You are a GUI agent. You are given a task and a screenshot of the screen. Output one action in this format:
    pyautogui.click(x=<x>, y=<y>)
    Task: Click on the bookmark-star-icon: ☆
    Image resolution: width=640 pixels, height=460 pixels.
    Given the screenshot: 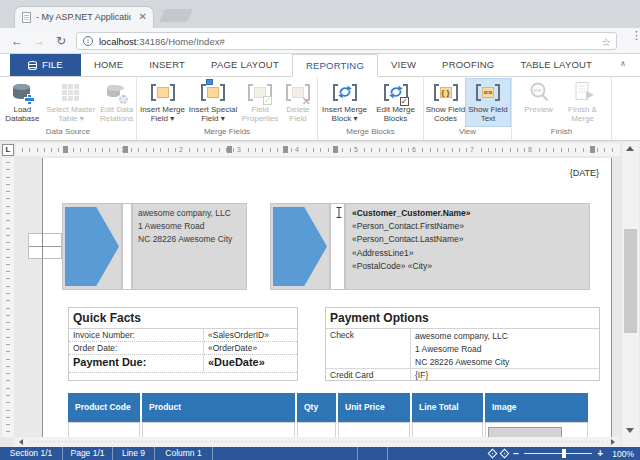 What is the action you would take?
    pyautogui.click(x=606, y=42)
    